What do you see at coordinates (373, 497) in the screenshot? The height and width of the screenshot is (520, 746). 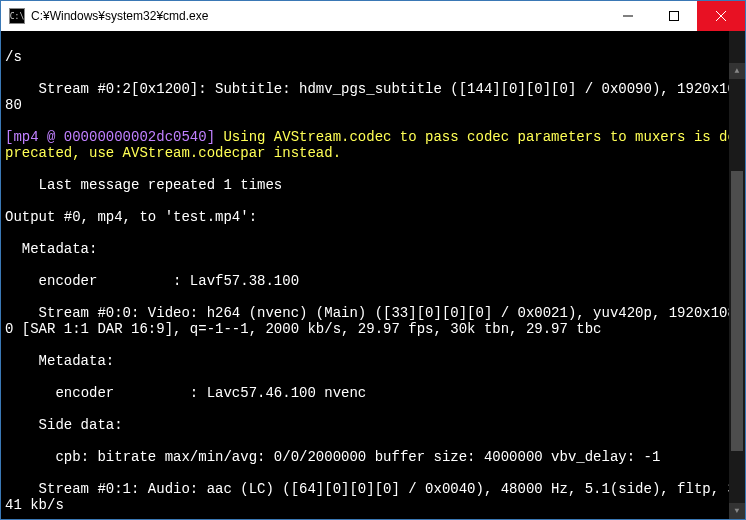 I see `term-line: Stream #0:1: Audio: aac (LC) ([64][0][0]…` at bounding box center [373, 497].